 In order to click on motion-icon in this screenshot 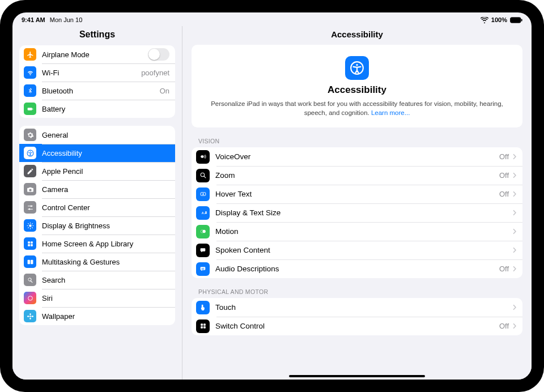, I will do `click(203, 232)`.